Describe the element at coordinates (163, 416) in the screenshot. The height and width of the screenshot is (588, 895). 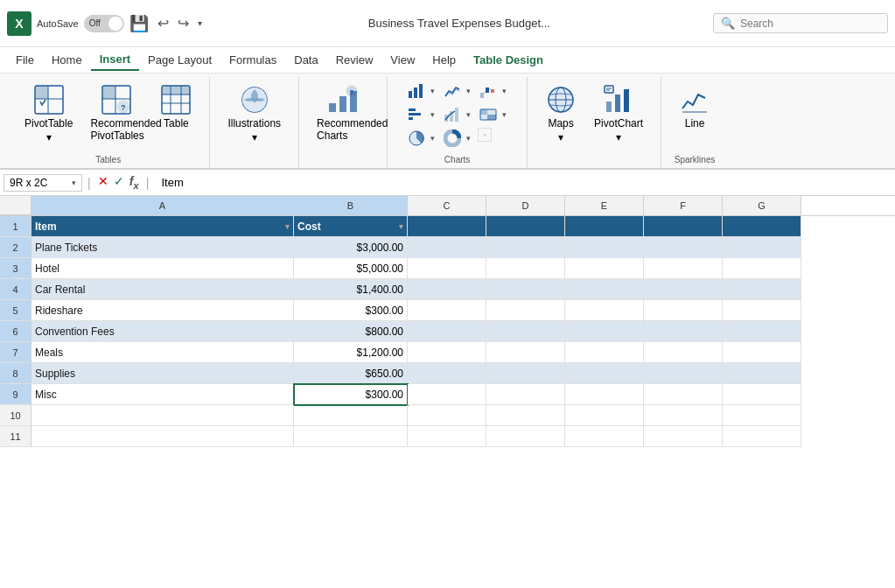
I see `cell-a10` at that location.